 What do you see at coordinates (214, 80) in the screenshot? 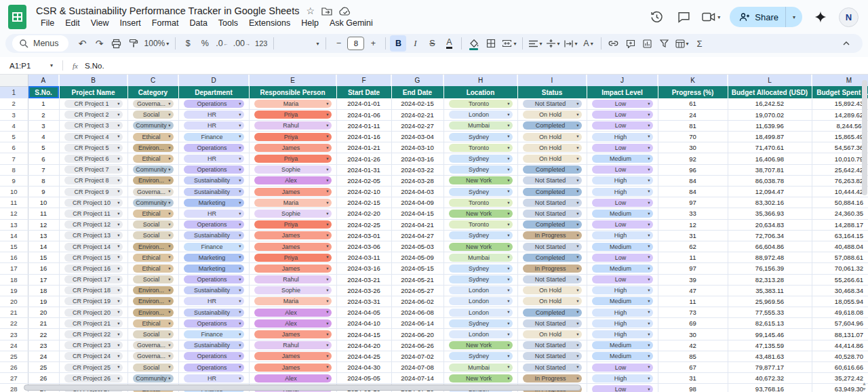
I see `column-header-d: D` at bounding box center [214, 80].